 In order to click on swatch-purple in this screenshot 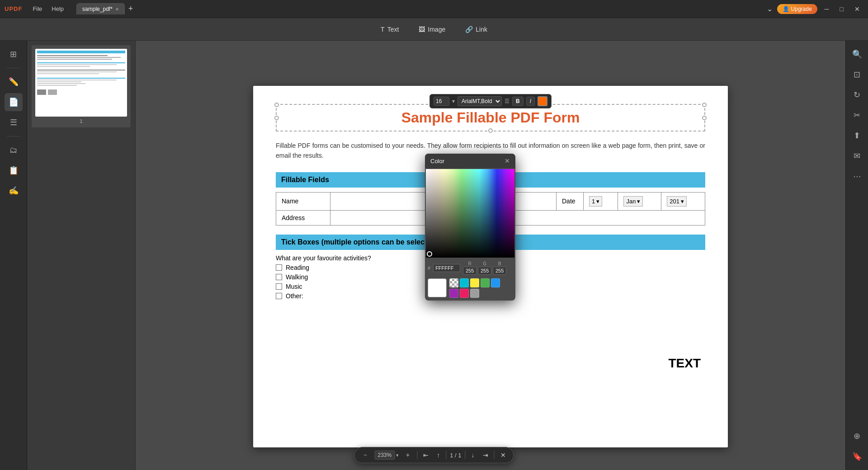, I will do `click(454, 293)`.